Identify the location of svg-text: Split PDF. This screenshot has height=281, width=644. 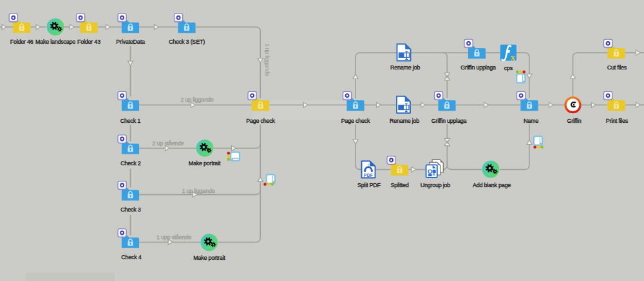
(370, 185).